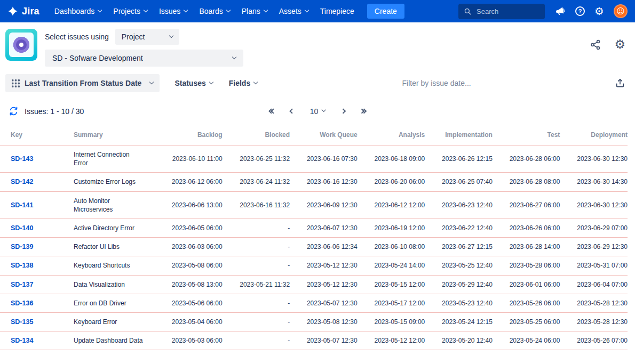 This screenshot has width=635, height=364. What do you see at coordinates (593, 182) in the screenshot?
I see `date-cell: 2023-06-30 14:30` at bounding box center [593, 182].